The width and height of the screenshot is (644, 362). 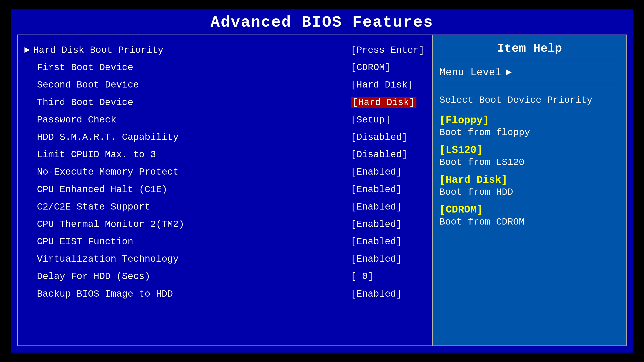 I want to click on bios-row-no-execute-memory-protect: No-Execute Memory Protect [Enabled], so click(x=225, y=172).